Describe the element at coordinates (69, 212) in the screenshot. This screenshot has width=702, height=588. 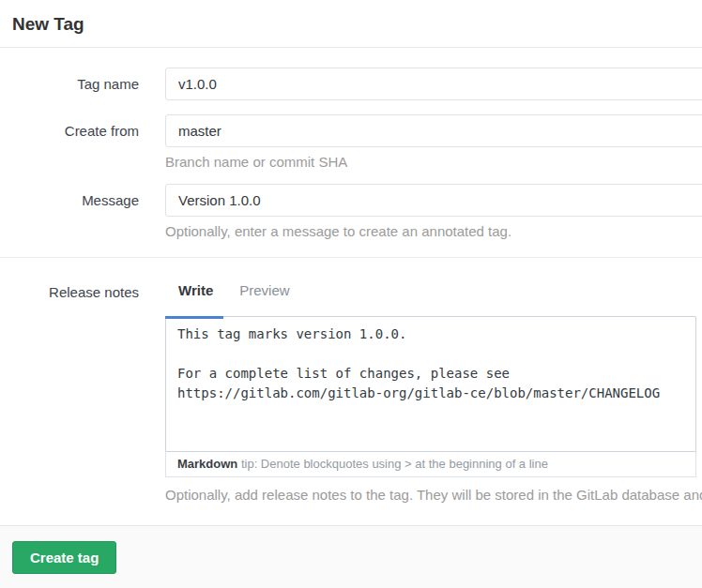
I see `message-label: Message` at that location.